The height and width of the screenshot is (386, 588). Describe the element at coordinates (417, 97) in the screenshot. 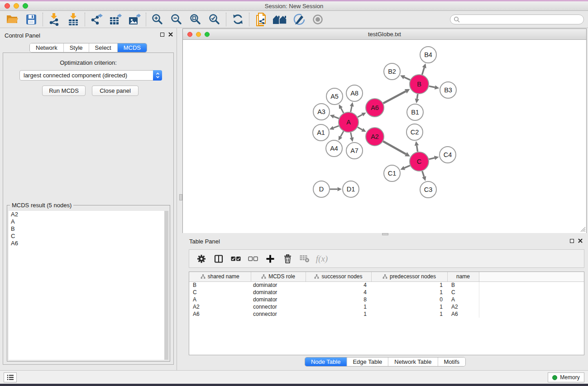

I see `graph-edge-B-B1` at that location.